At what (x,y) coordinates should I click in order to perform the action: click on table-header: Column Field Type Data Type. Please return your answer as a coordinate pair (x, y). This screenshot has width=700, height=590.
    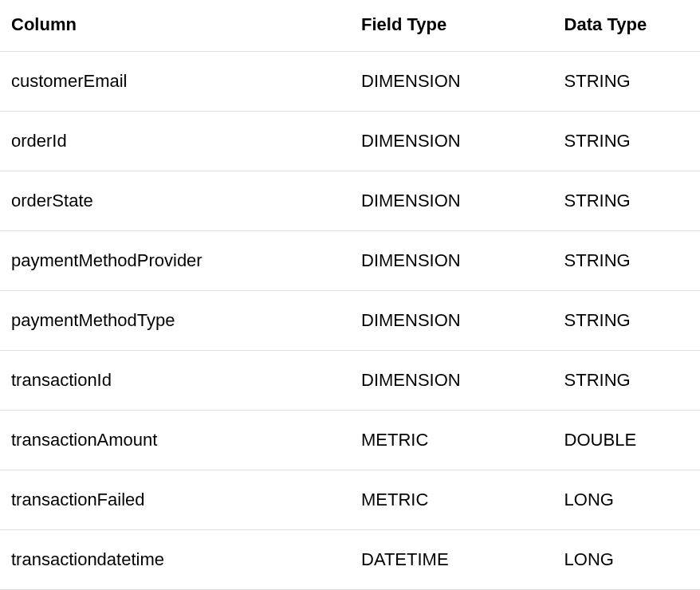
    Looking at the image, I should click on (350, 26).